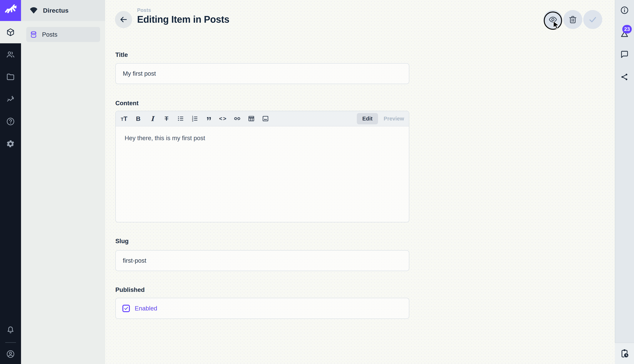  What do you see at coordinates (11, 10) in the screenshot?
I see `rabbit-icon` at bounding box center [11, 10].